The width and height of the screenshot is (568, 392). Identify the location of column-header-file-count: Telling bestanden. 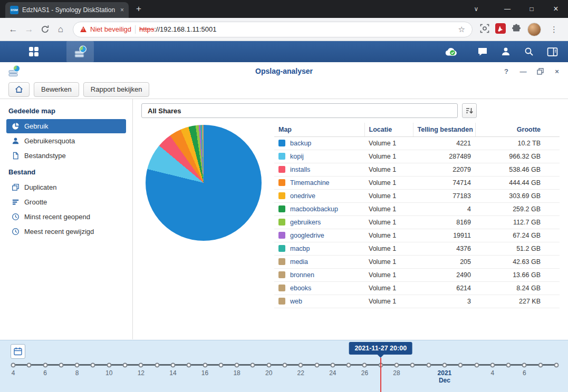
(444, 130).